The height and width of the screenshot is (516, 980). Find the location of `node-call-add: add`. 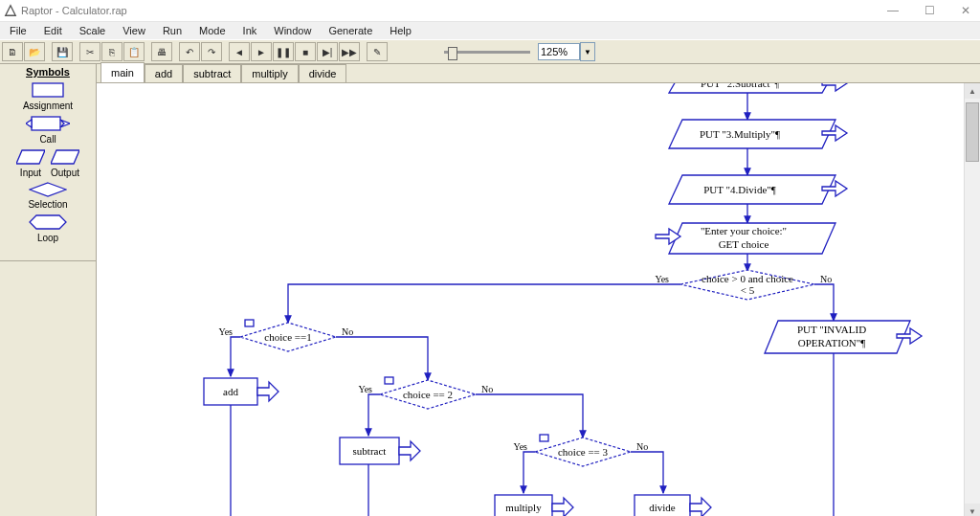

node-call-add: add is located at coordinates (241, 392).